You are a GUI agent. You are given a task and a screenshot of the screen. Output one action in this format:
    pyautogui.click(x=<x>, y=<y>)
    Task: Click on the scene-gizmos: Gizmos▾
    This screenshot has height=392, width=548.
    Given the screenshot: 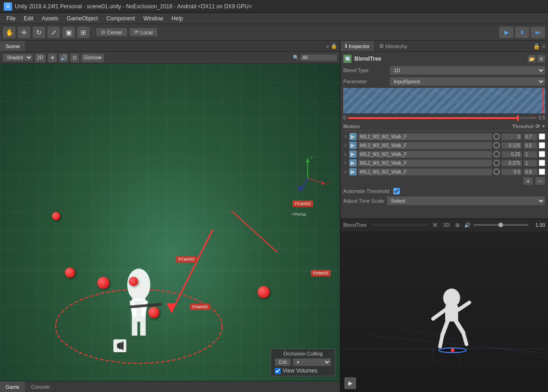 What is the action you would take?
    pyautogui.click(x=93, y=58)
    